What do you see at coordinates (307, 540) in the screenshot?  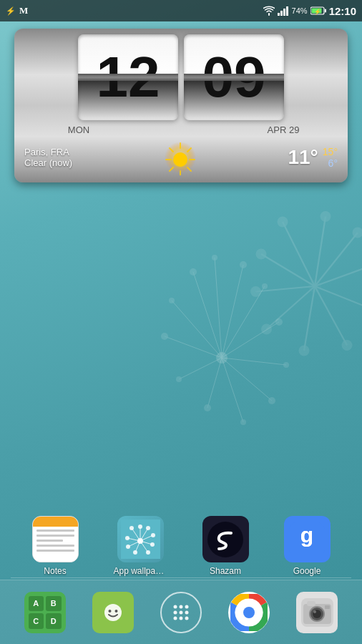 I see `google-svg: g g` at bounding box center [307, 540].